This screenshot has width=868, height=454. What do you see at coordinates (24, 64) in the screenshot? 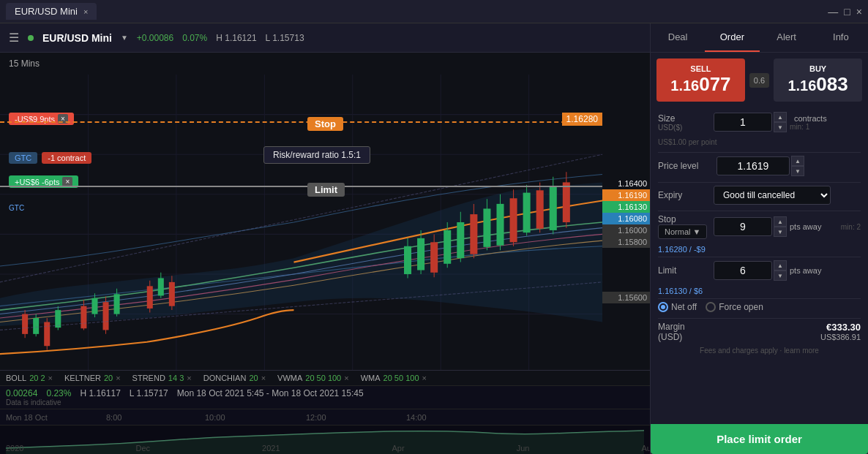
I see `timeframe-label: 15 Mins` at bounding box center [24, 64].